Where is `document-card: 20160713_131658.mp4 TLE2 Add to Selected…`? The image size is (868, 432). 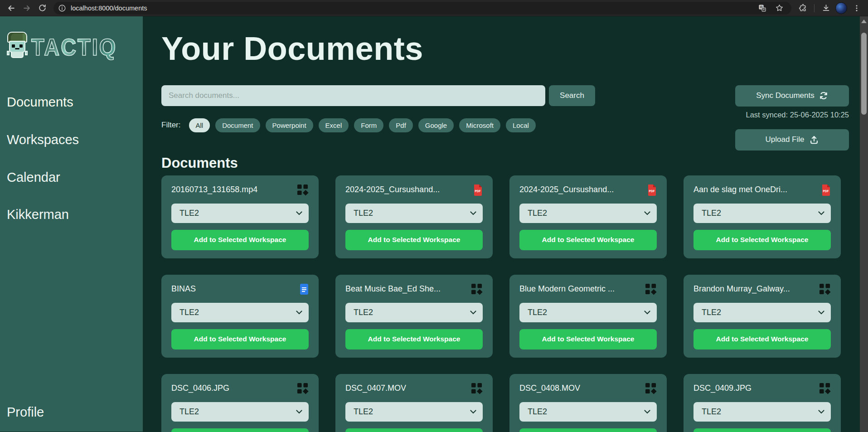 document-card: 20160713_131658.mp4 TLE2 Add to Selected… is located at coordinates (240, 217).